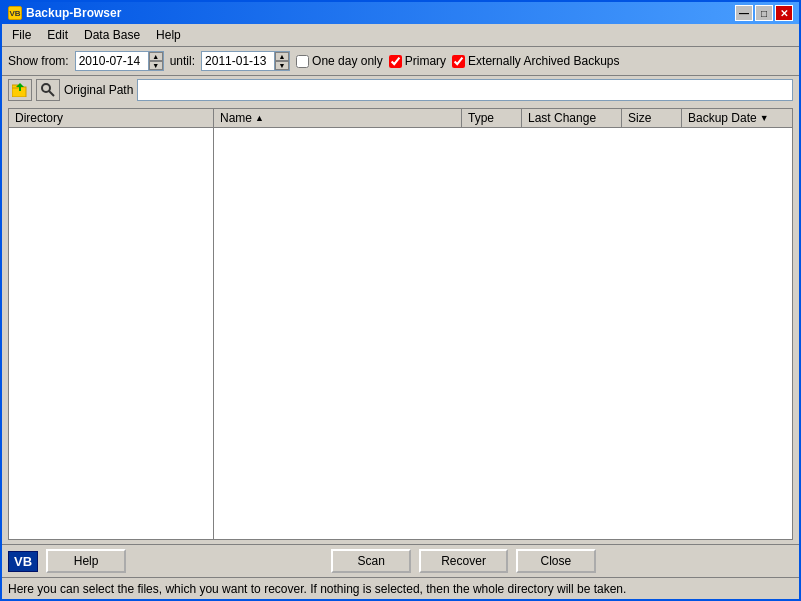 The image size is (801, 601). I want to click on up-folder-icon, so click(20, 90).